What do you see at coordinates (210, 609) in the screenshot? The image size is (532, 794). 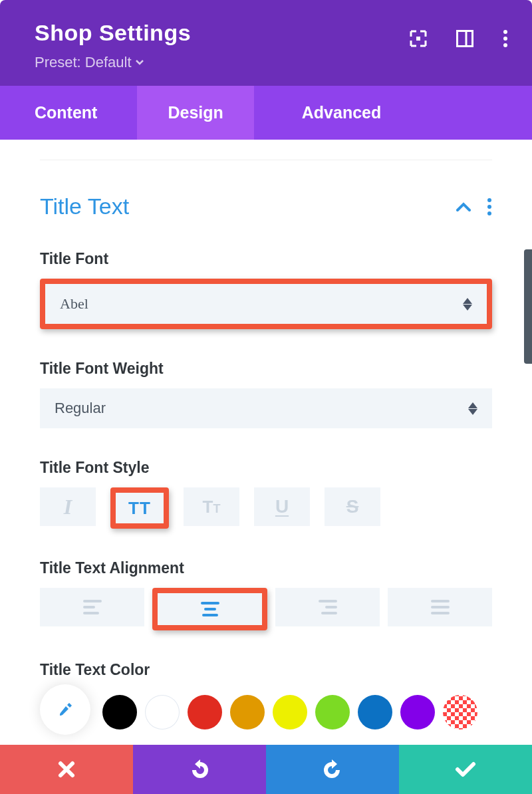 I see `align-center-icon` at bounding box center [210, 609].